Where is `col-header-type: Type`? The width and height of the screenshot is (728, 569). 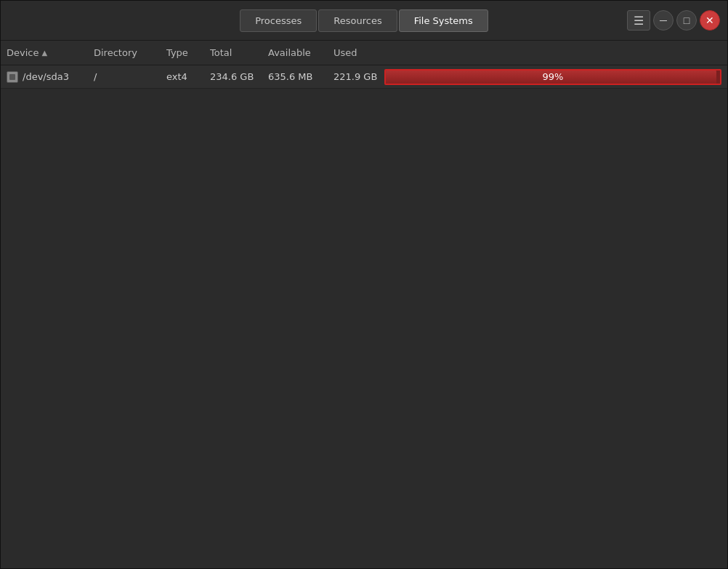 col-header-type: Type is located at coordinates (188, 52).